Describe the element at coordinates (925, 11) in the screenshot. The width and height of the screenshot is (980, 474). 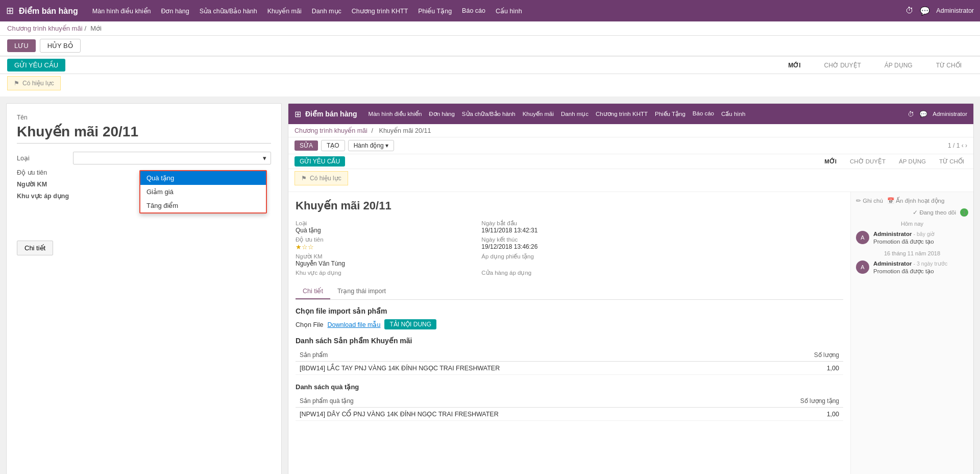
I see `chat-icon: 💬` at that location.